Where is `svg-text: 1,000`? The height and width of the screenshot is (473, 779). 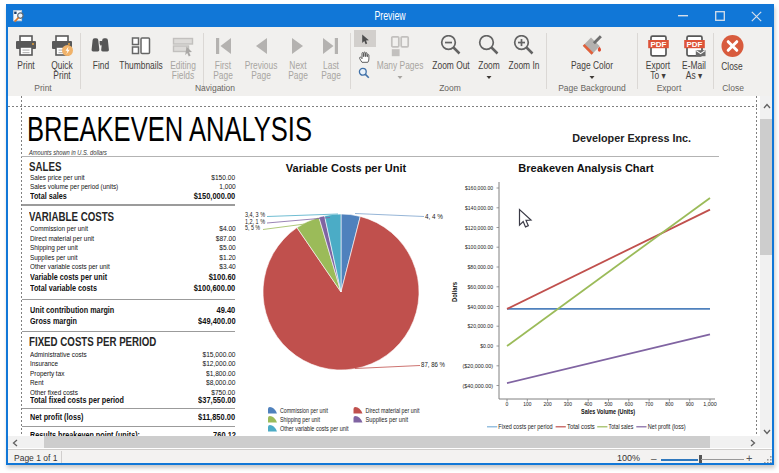 svg-text: 1,000 is located at coordinates (710, 404).